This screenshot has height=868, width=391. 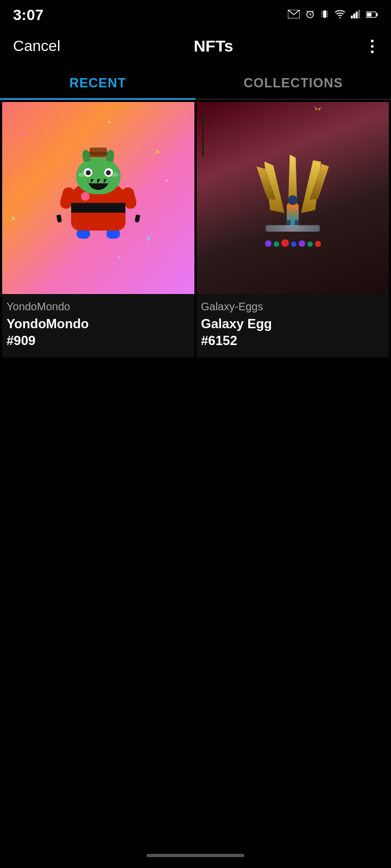 What do you see at coordinates (37, 46) in the screenshot?
I see `cancel-button: Cancel` at bounding box center [37, 46].